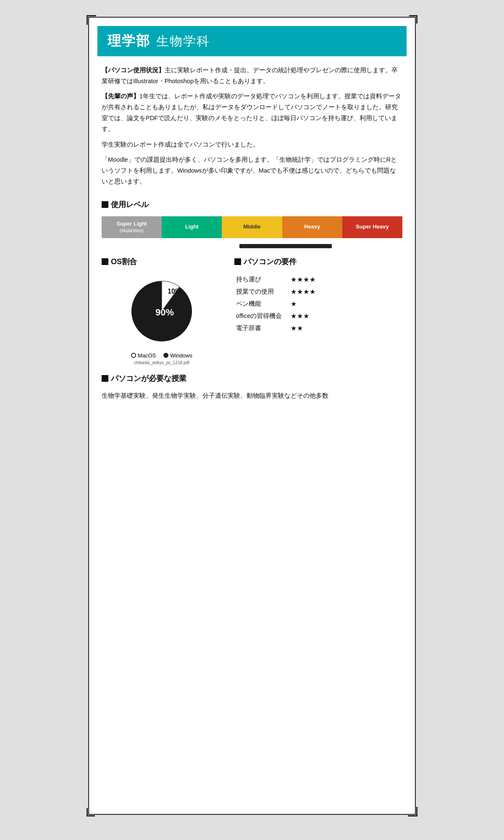 The height and width of the screenshot is (840, 504). Describe the element at coordinates (252, 246) in the screenshot. I see `level-indicator-row` at that location.